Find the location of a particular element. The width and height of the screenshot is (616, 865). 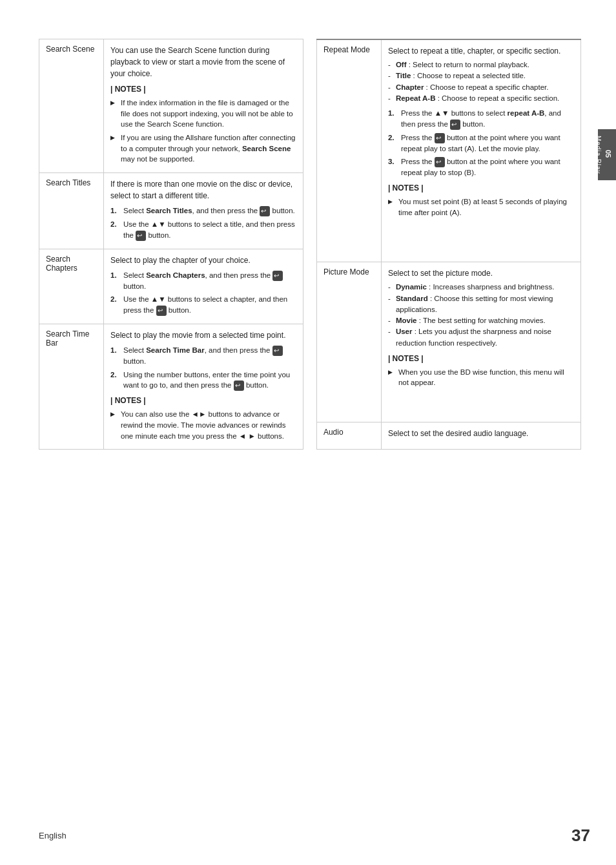

search-chapters-content: Select to play the chapter of your choic… is located at coordinates (204, 286).